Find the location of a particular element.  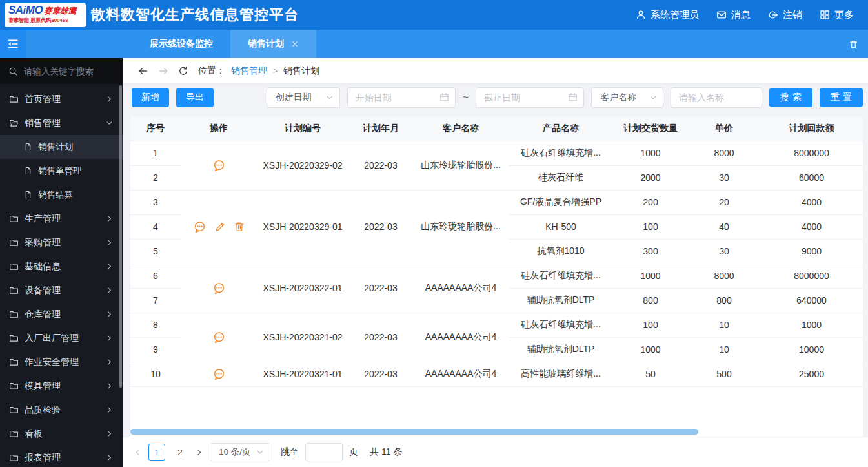

clear-tabs-button is located at coordinates (858, 44).